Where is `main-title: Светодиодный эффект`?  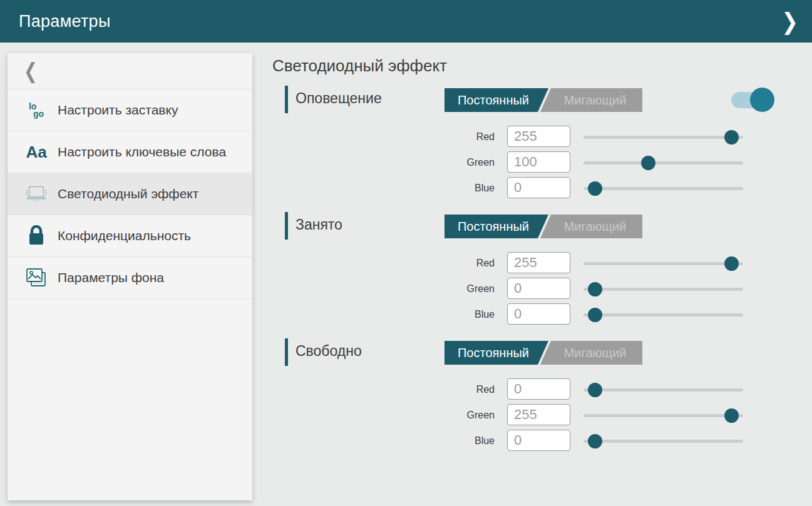
main-title: Светодиодный эффект is located at coordinates (536, 66).